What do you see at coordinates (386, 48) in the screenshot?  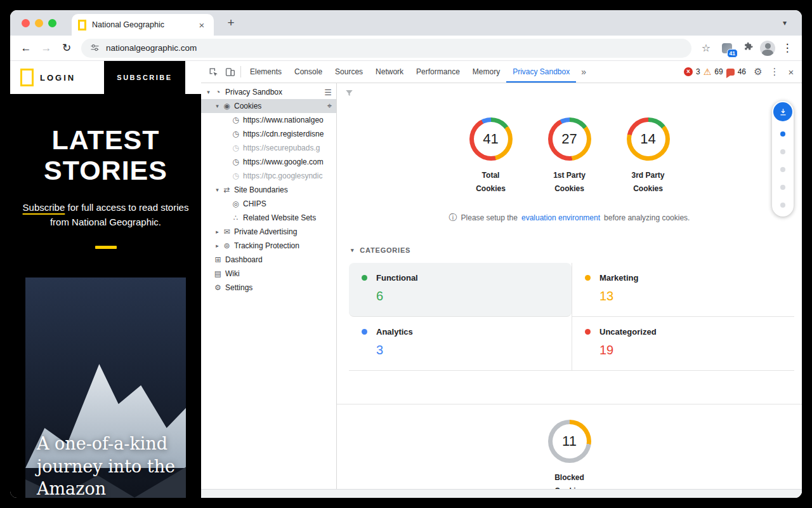 I see `address-bar: nationalgeographic.com` at bounding box center [386, 48].